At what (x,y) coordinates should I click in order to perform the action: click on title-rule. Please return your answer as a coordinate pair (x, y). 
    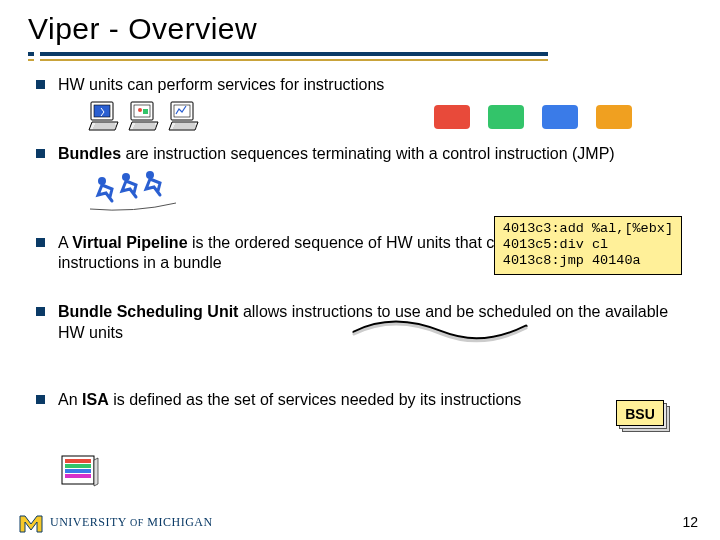
    Looking at the image, I should click on (360, 56).